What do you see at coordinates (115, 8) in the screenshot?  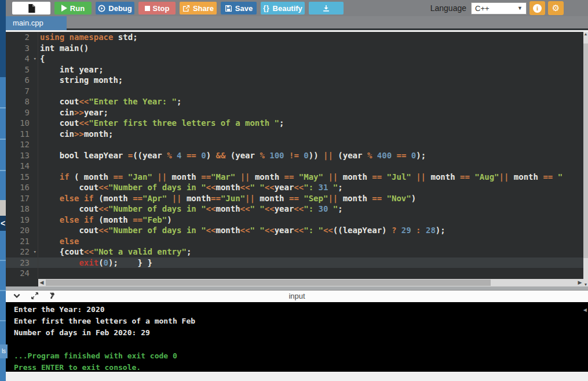 I see `debug-button: Debug` at bounding box center [115, 8].